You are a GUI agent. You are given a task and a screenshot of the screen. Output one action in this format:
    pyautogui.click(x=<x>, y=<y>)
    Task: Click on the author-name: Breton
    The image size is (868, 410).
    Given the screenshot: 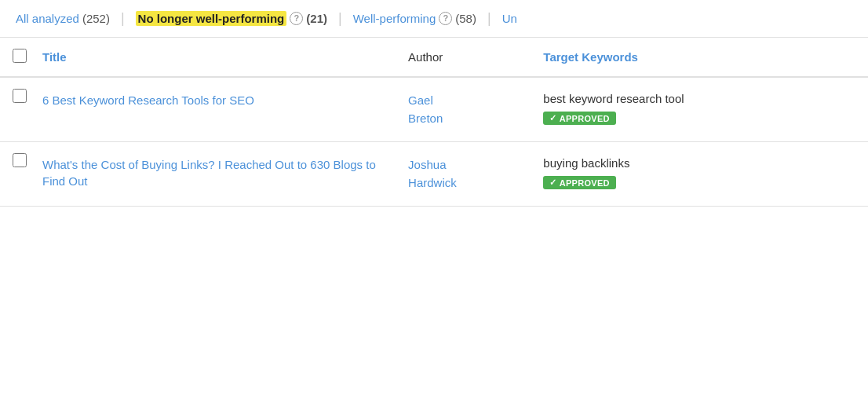 What is the action you would take?
    pyautogui.click(x=425, y=118)
    